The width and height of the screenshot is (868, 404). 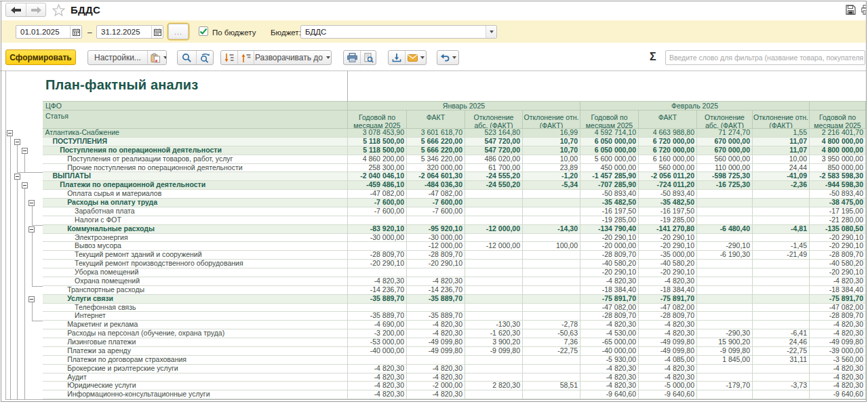 I want to click on value-cell: 1 845,00, so click(x=725, y=361).